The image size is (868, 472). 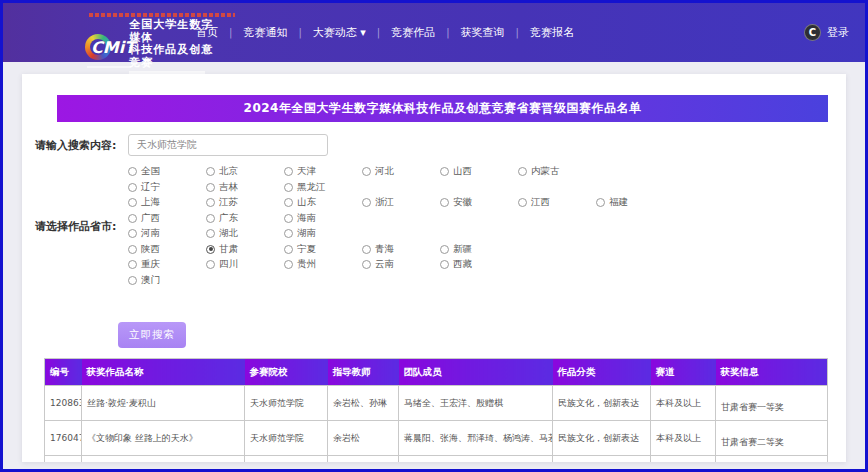 I want to click on page-title: 2024年全国大学生数字媒体科技作品及创意竞赛省赛晋级国赛作品名单, so click(x=442, y=108).